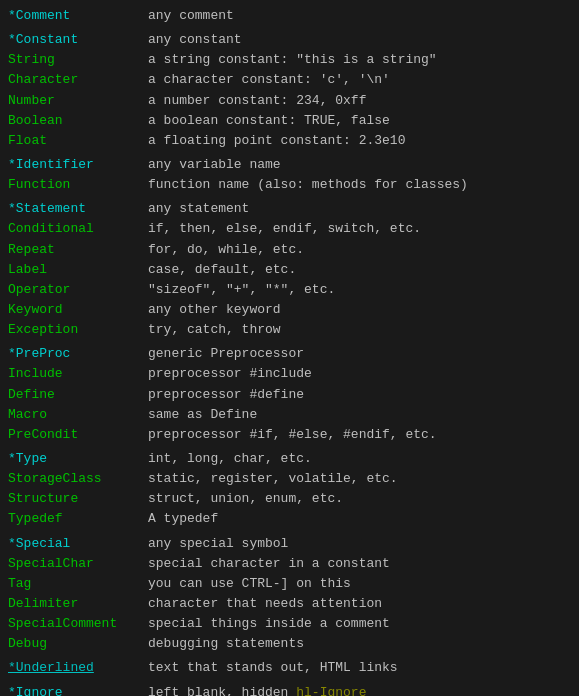  Describe the element at coordinates (36, 518) in the screenshot. I see `sub-label: Typedef` at that location.